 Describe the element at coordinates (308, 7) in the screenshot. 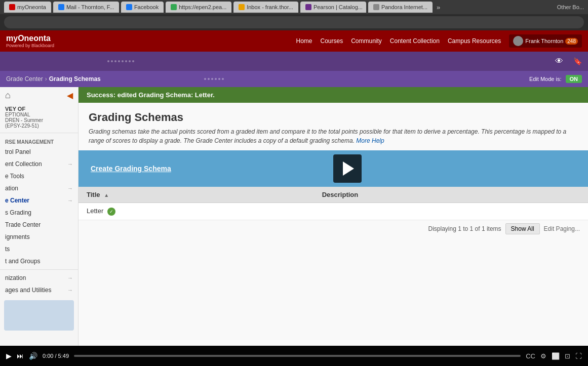

I see `tab-favicon-pearson` at that location.